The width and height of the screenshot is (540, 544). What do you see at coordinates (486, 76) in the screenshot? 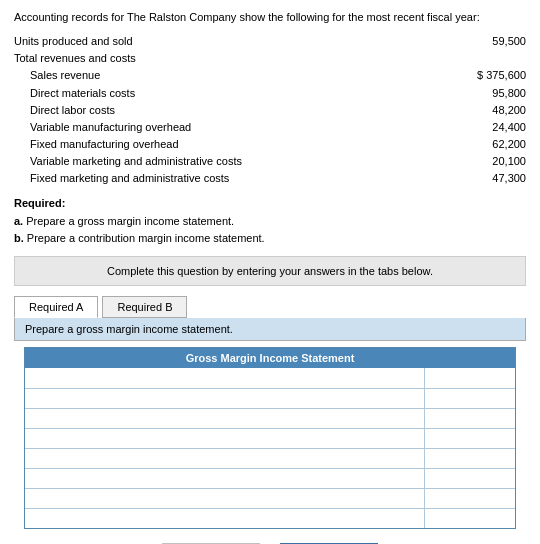
I see `line-item-value: $ 375,600` at bounding box center [486, 76].